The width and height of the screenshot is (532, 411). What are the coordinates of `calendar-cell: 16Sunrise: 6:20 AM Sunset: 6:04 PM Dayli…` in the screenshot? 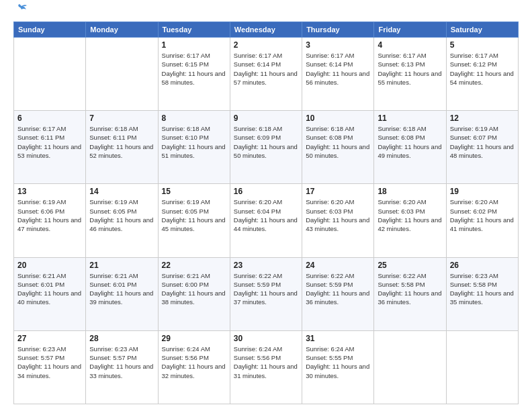 It's located at (266, 220).